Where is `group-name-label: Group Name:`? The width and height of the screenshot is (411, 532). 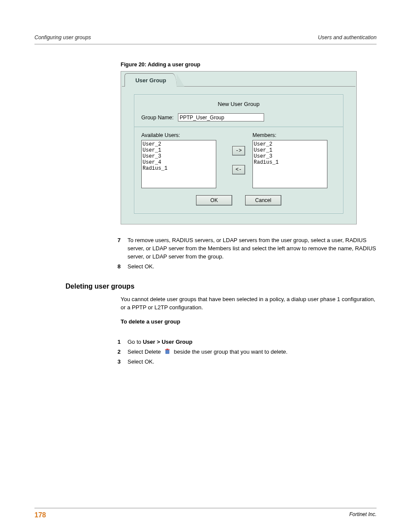
group-name-label: Group Name: is located at coordinates (158, 118).